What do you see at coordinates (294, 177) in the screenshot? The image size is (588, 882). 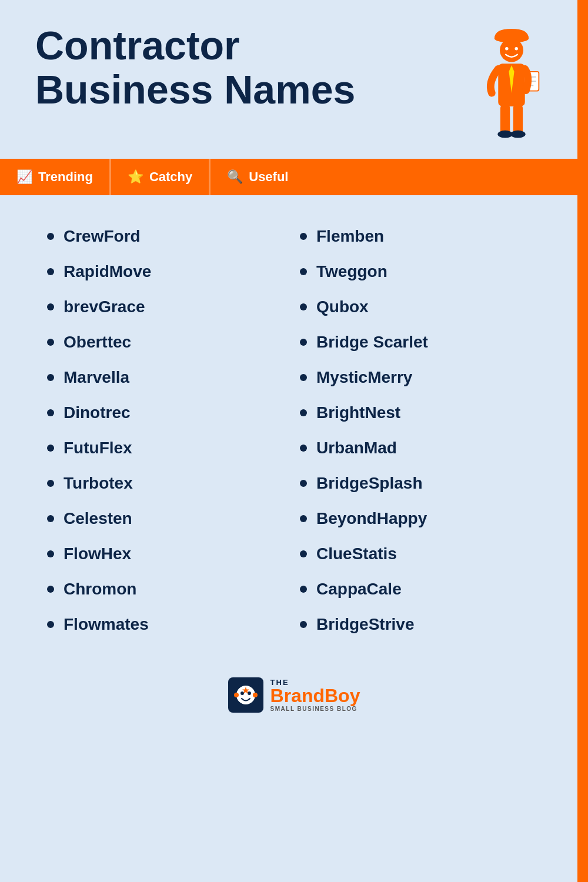 I see `tabs-bar: 📈 Trending ⭐ Catchy 🔍 Useful` at bounding box center [294, 177].